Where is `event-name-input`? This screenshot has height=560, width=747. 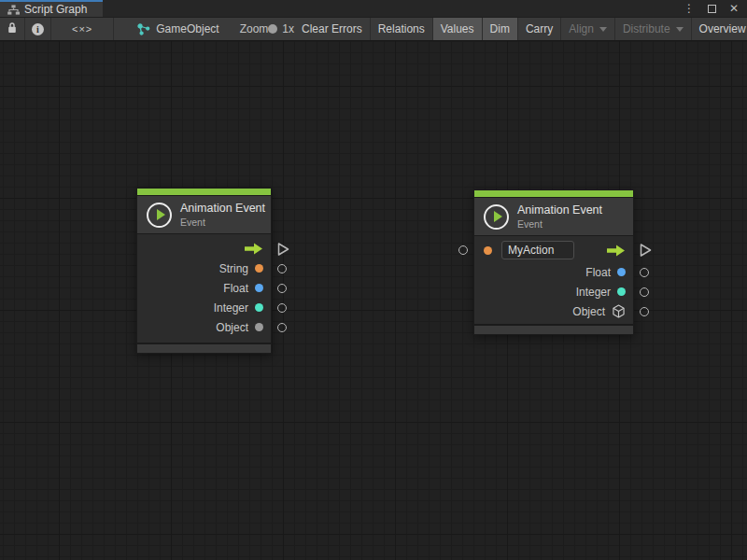 event-name-input is located at coordinates (538, 250).